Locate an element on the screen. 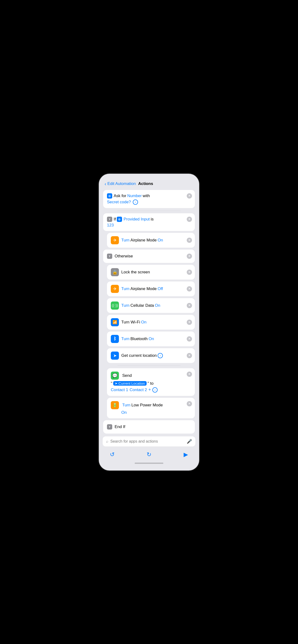 Image resolution: width=298 pixels, height=644 pixels. end-if-text: End If is located at coordinates (153, 427).